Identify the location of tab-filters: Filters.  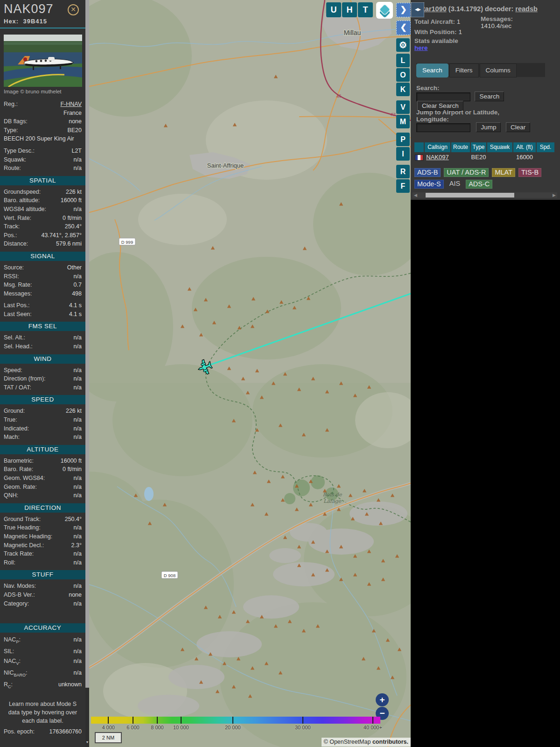
(464, 70).